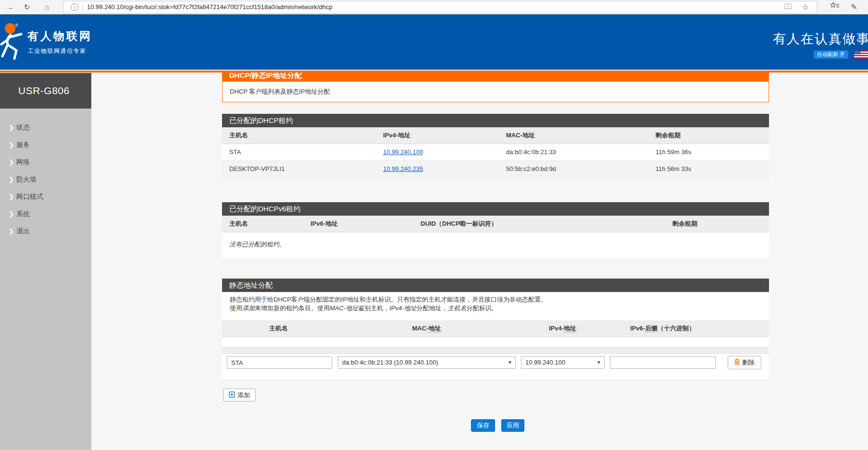  I want to click on empty-leases-text: 没有已分配的租约。, so click(496, 241).